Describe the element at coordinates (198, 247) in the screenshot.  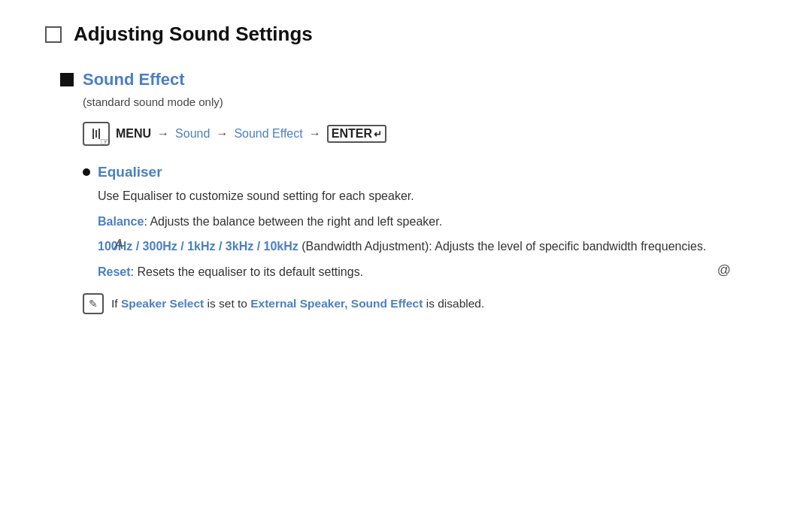
I see `freq-label: 100Hz / 300Hz / 1kHz / 3kHz / 10kHz` at that location.